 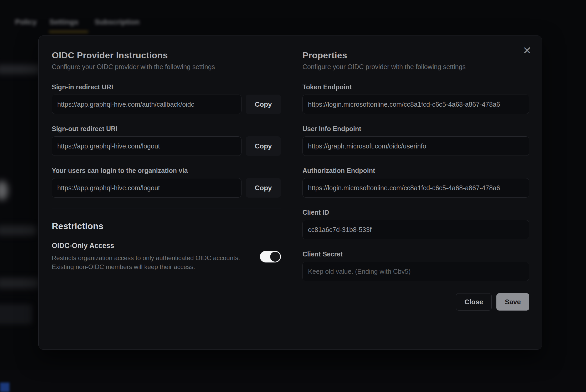 I want to click on sign-in-redirect-label: Sign-in redirect URI, so click(x=166, y=87).